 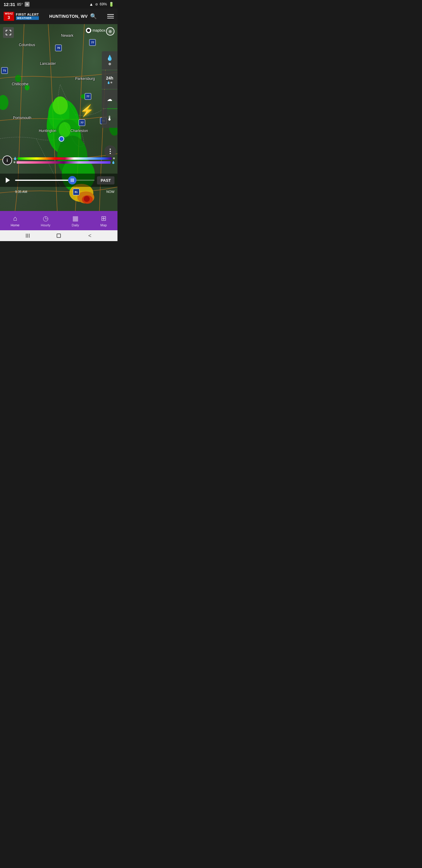 What do you see at coordinates (75, 218) in the screenshot?
I see `daily-icon: ▦` at bounding box center [75, 218].